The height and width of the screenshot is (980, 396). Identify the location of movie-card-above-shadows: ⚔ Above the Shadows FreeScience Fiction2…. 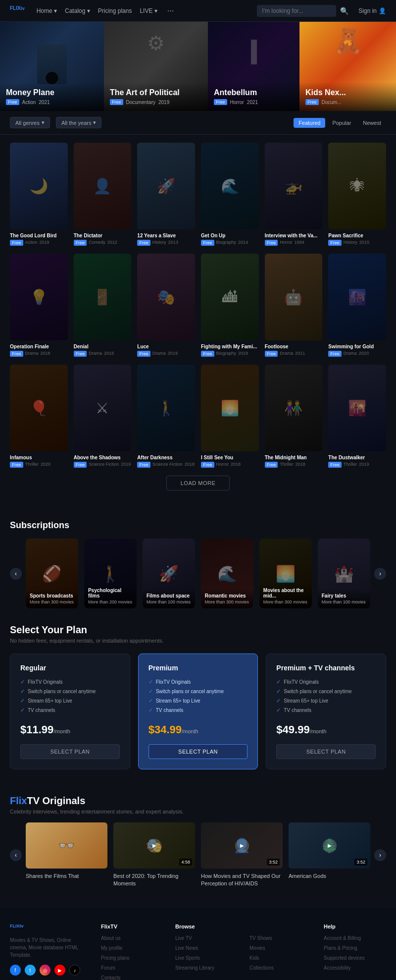
(103, 416).